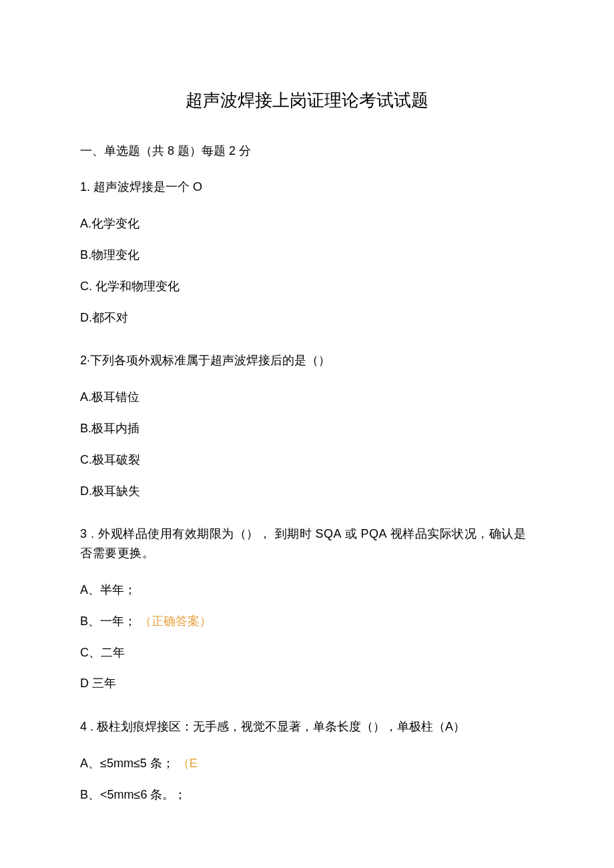 This screenshot has height=868, width=614. Describe the element at coordinates (307, 683) in the screenshot. I see `q3-option-d: D 三年` at that location.